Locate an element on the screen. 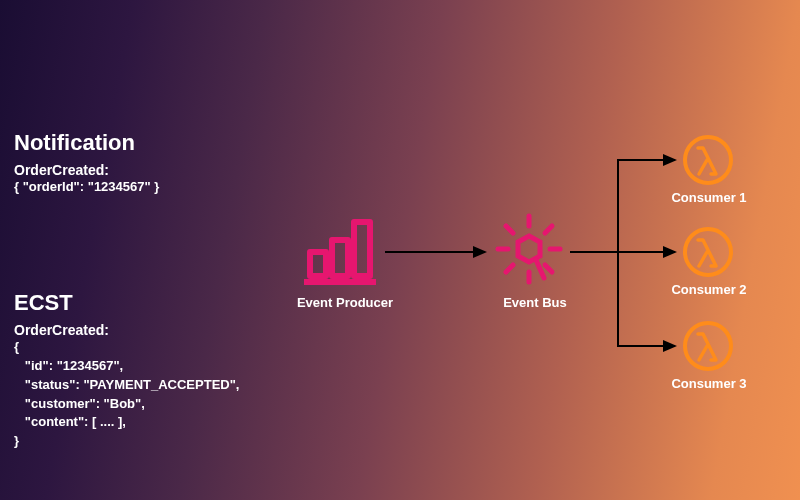 This screenshot has height=500, width=800. notification-heading: Notification is located at coordinates (86, 143).